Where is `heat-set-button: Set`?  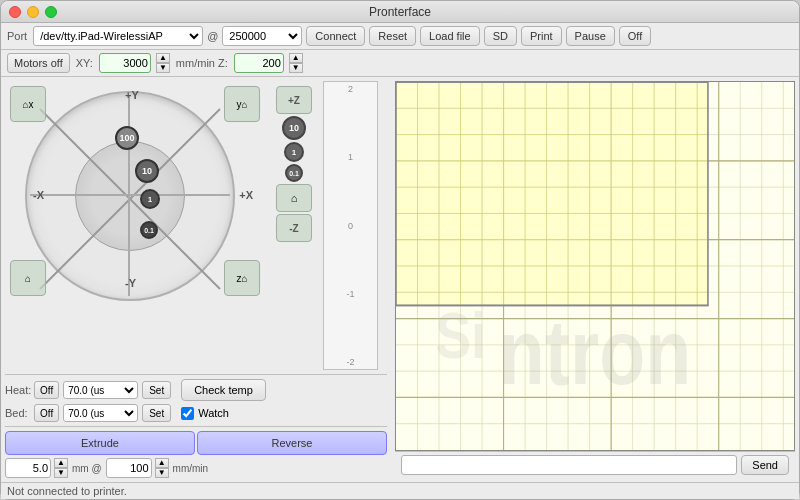 heat-set-button: Set is located at coordinates (156, 390).